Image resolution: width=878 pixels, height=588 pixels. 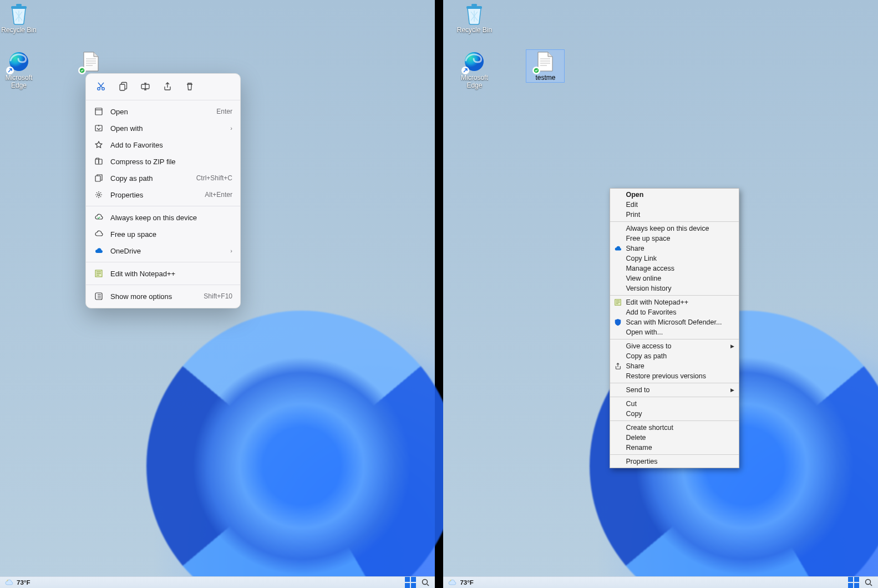 I want to click on menu-label: Edit with Notepad++, so click(x=657, y=302).